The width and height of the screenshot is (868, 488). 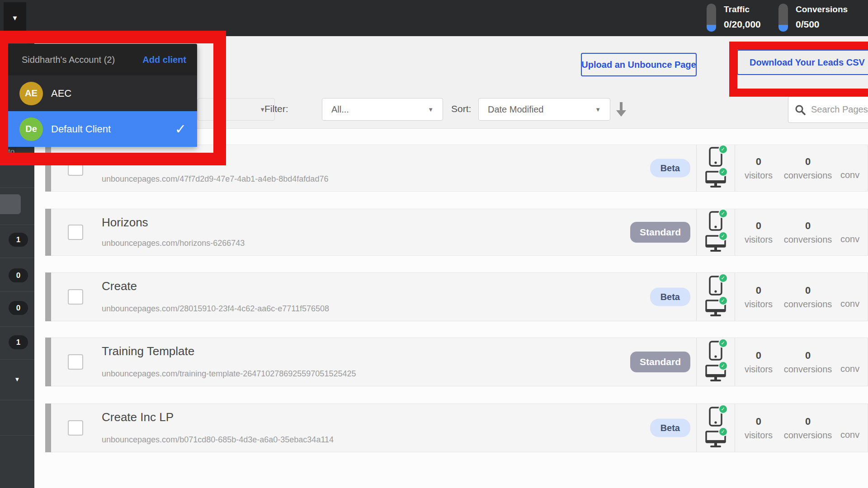 What do you see at coordinates (11, 152) in the screenshot?
I see `sidebar-partial-label: to` at bounding box center [11, 152].